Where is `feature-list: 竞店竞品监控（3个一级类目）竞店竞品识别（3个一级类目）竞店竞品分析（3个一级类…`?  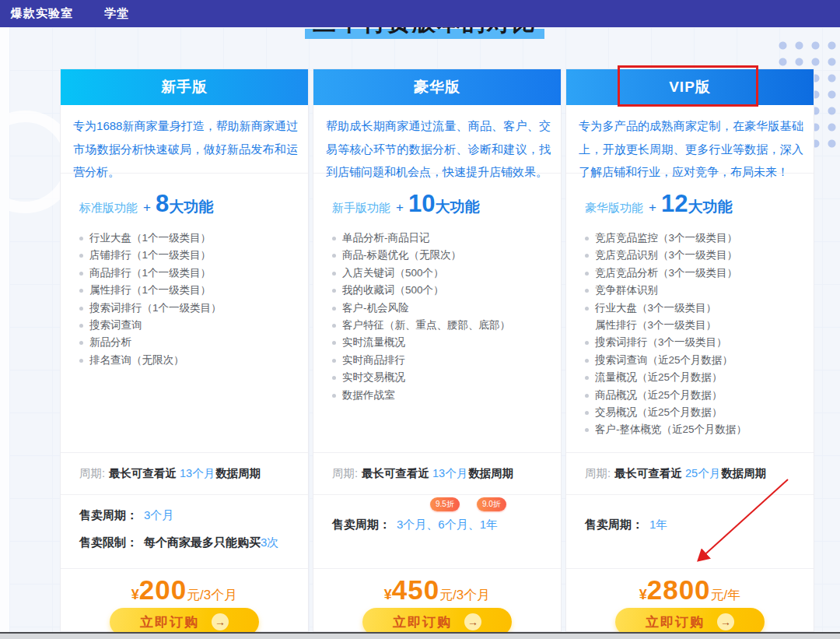
feature-list: 竞店竞品监控（3个一级类目）竞店竞品识别（3个一级类目）竞店竞品分析（3个一级类… is located at coordinates (690, 335).